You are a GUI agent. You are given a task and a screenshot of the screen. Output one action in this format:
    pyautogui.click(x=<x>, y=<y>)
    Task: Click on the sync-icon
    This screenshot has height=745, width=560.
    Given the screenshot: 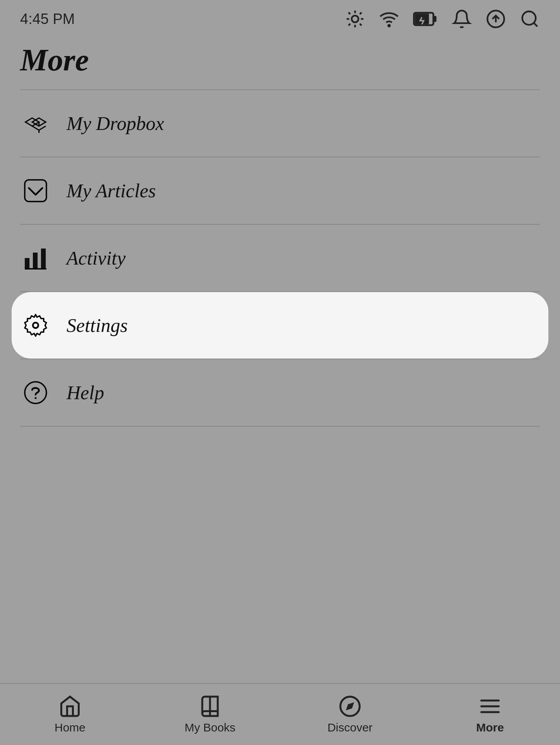 What is the action you would take?
    pyautogui.click(x=496, y=19)
    